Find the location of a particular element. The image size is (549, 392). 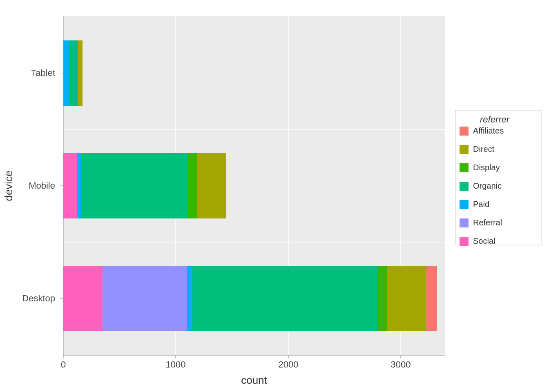

y-label-mobile: Mobile is located at coordinates (42, 185).